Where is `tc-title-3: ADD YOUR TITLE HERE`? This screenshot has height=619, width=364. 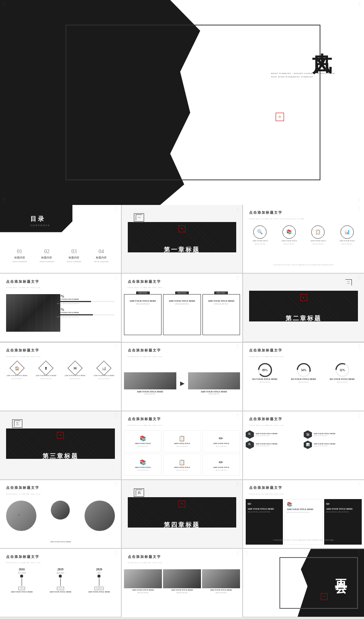
tc-title-3: ADD YOUR TITLE HERE is located at coordinates (343, 509).